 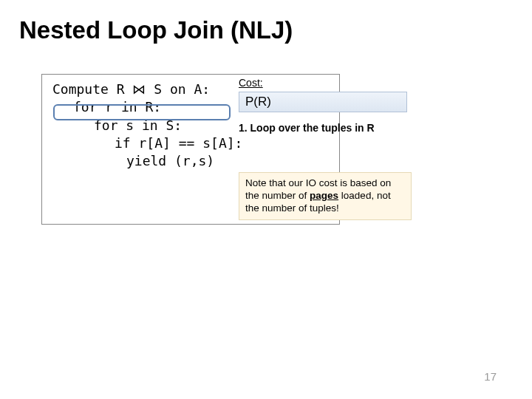 What do you see at coordinates (156, 30) in the screenshot?
I see `slide-title: Nested Loop Join (NLJ)` at bounding box center [156, 30].